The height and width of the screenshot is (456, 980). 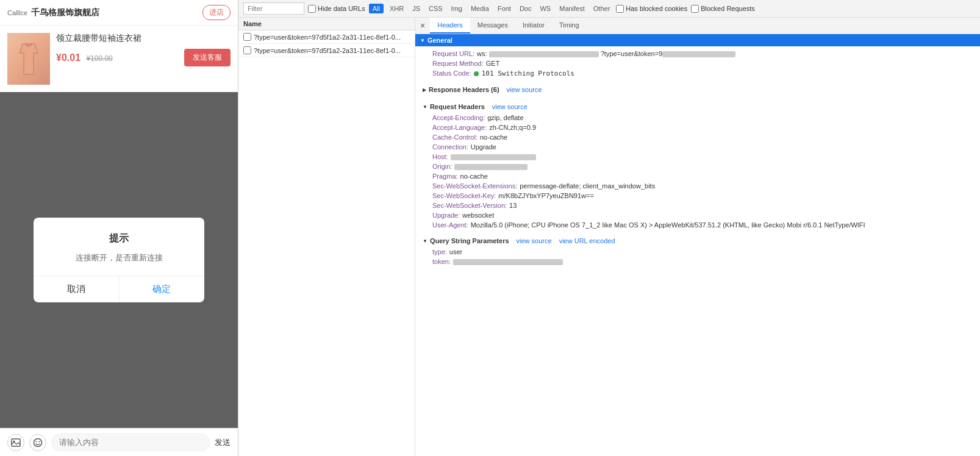 What do you see at coordinates (698, 176) in the screenshot?
I see `pragma-row: Pragma: no-cache` at bounding box center [698, 176].